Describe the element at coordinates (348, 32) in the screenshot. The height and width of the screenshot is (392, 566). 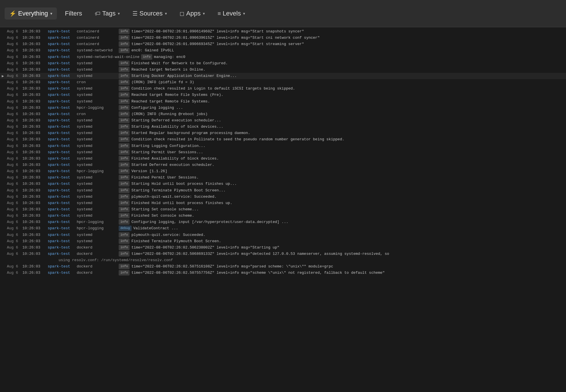
I see `log-message: time="2022-08-06T02:26:01.090614960Z" le…` at that location.